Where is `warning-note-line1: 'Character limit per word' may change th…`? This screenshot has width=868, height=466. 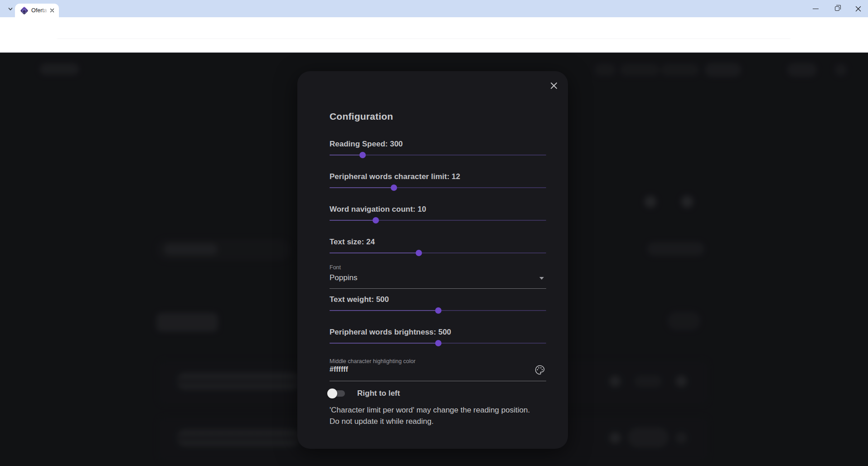 warning-note-line1: 'Character limit per word' may change th… is located at coordinates (438, 411).